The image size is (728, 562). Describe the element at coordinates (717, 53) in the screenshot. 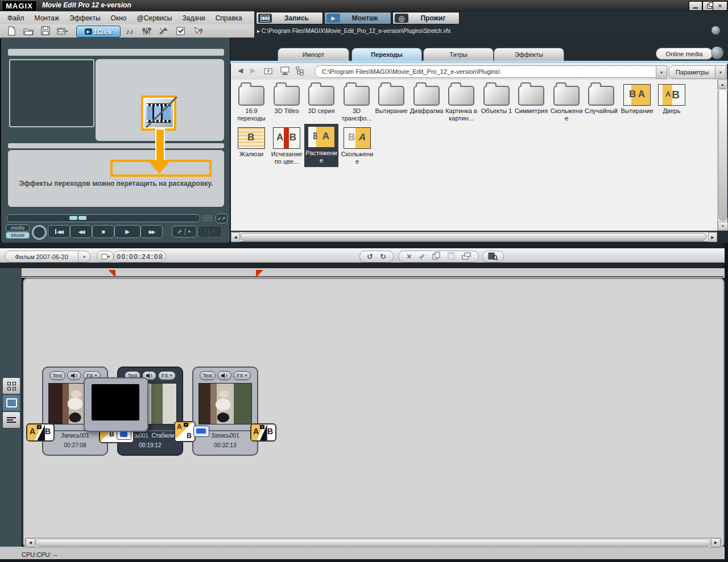

I see `globe-icon` at that location.